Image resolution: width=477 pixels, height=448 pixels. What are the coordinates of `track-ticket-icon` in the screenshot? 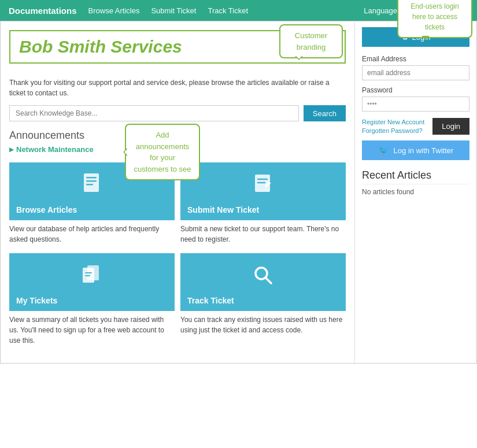 It's located at (263, 277).